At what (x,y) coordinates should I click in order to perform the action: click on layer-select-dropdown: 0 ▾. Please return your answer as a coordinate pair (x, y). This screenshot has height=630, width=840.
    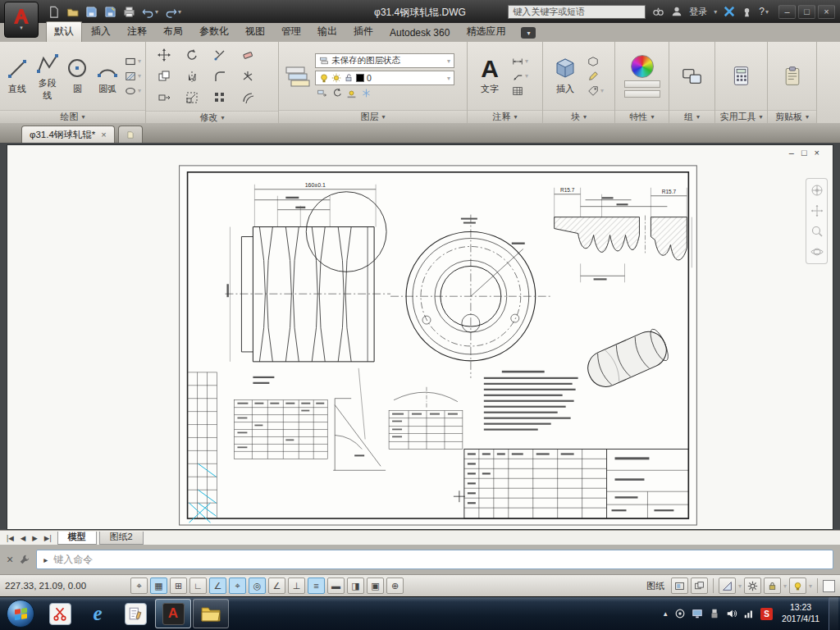
    Looking at the image, I should click on (385, 78).